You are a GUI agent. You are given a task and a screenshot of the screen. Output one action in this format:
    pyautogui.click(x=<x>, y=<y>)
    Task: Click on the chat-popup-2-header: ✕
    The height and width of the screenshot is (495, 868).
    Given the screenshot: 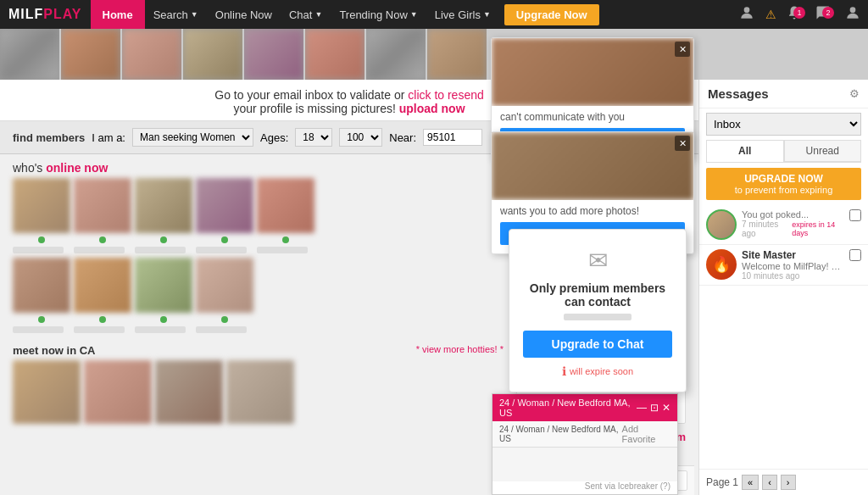 What is the action you would take?
    pyautogui.click(x=593, y=166)
    